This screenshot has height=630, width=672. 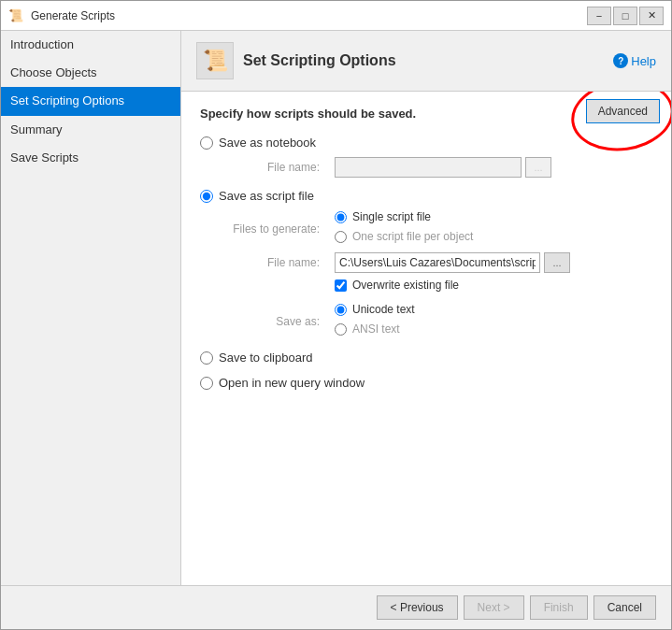 I want to click on instruction-text: Specify how scripts should be saved., so click(x=426, y=114).